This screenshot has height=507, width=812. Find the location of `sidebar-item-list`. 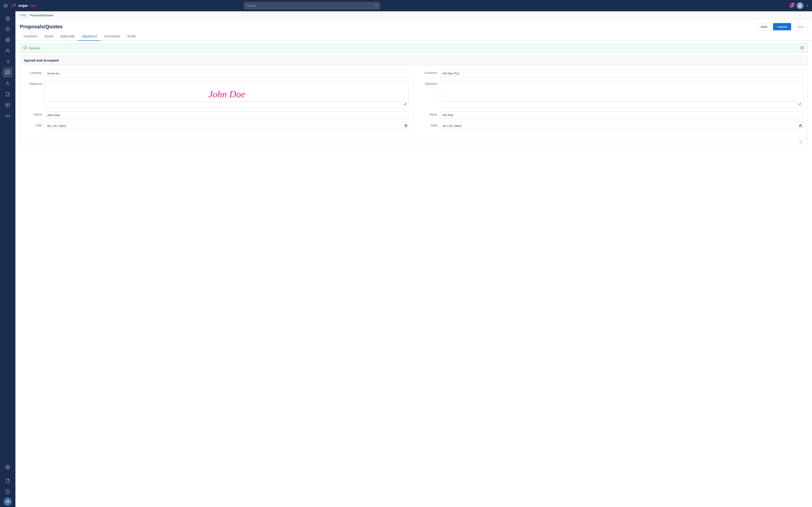

sidebar-item-list is located at coordinates (8, 62).